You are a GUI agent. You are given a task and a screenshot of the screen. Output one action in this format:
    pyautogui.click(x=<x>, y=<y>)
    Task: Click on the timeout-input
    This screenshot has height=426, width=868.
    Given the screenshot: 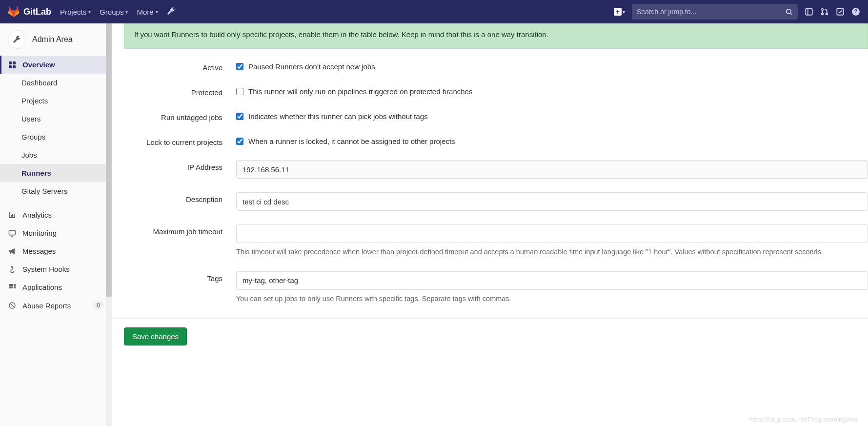 What is the action you would take?
    pyautogui.click(x=552, y=234)
    